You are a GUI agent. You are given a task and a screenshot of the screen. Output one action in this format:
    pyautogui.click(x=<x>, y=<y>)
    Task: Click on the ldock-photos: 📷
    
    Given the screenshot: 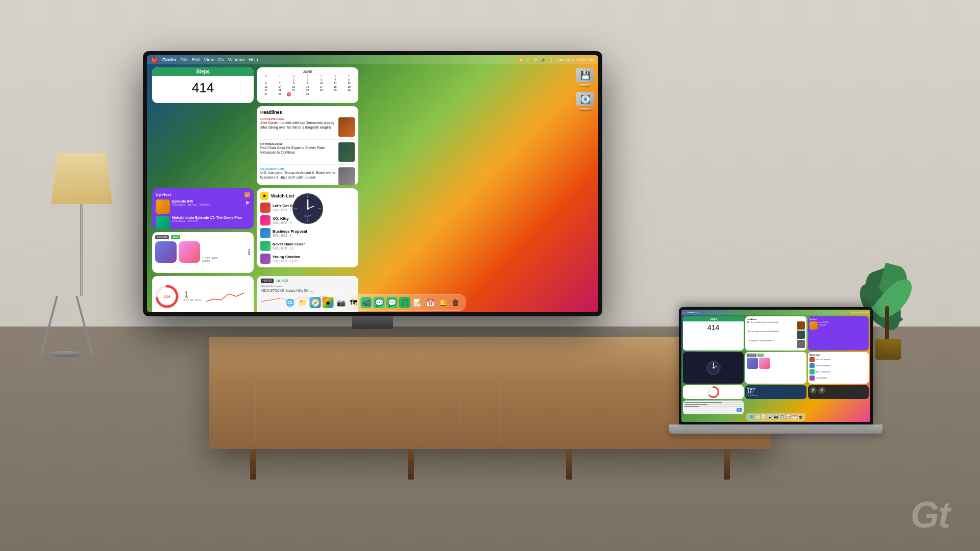 What is the action you would take?
    pyautogui.click(x=776, y=417)
    